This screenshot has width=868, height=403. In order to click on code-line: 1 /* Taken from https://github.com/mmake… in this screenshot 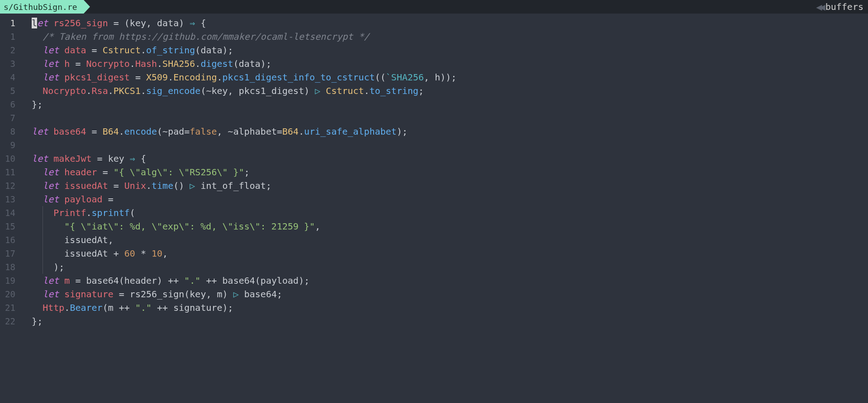, I will do `click(434, 37)`.